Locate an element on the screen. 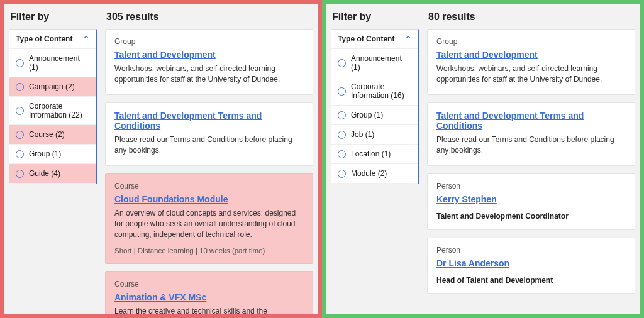 Image resolution: width=644 pixels, height=318 pixels. result-description: Learn the creative and technical skills … is located at coordinates (209, 310).